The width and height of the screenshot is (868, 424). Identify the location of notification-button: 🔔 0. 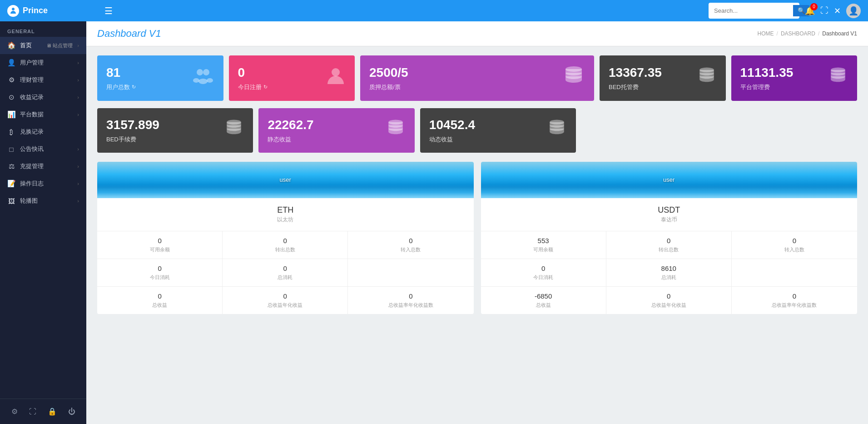
(810, 11).